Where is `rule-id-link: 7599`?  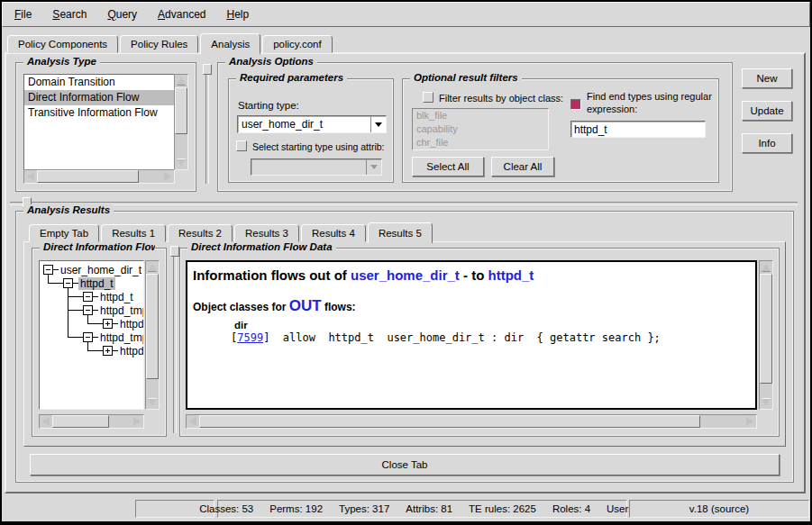 rule-id-link: 7599 is located at coordinates (251, 338).